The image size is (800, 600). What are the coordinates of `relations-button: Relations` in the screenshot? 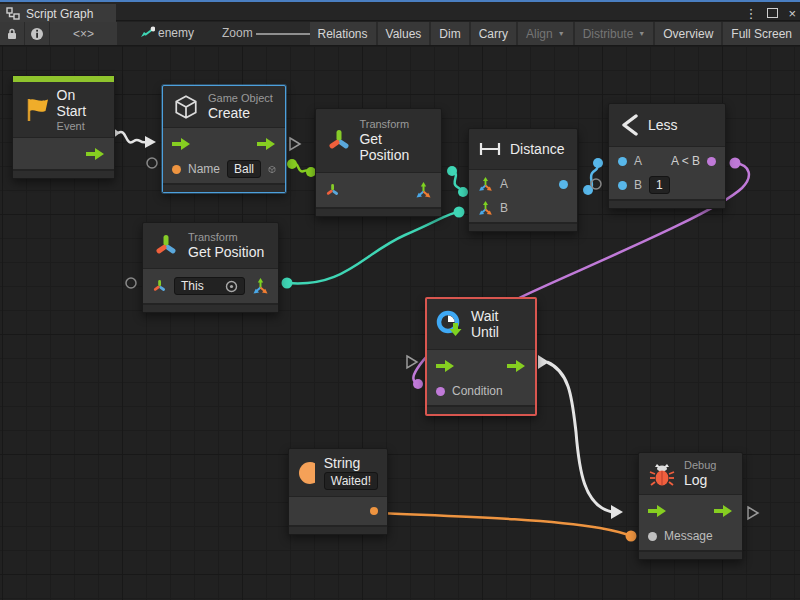 It's located at (343, 34).